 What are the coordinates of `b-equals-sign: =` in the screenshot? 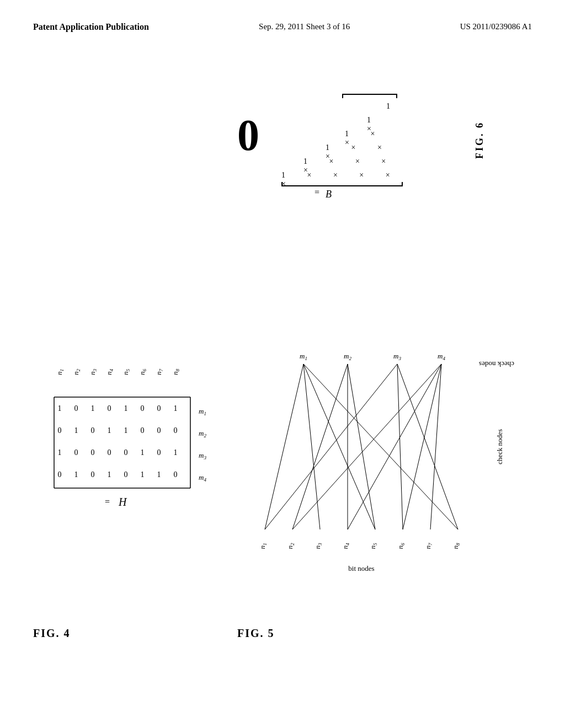 It's located at (317, 192).